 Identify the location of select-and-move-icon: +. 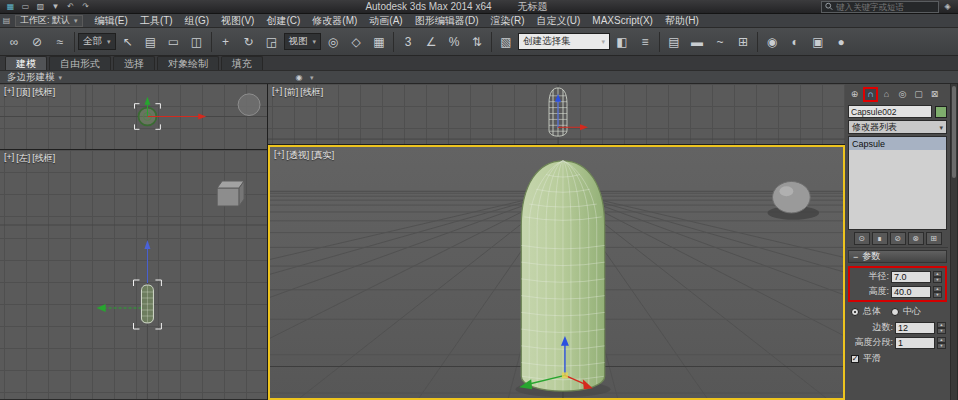
(226, 42).